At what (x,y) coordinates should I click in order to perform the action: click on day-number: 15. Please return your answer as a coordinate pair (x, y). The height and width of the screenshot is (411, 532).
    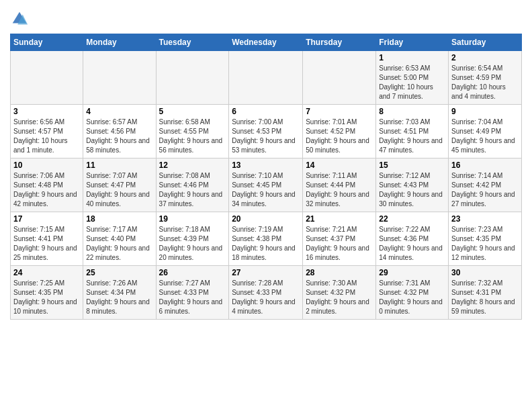
    Looking at the image, I should click on (412, 165).